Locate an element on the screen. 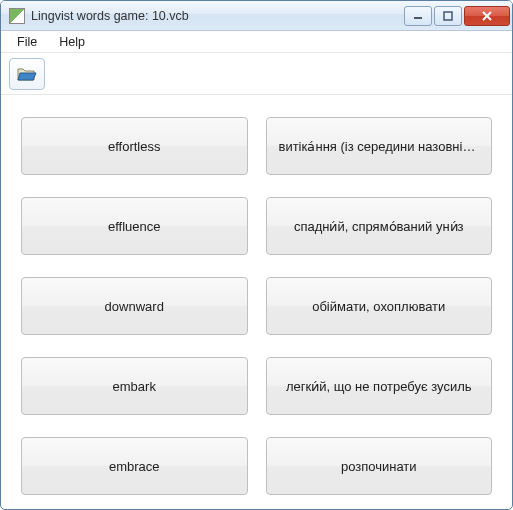 The width and height of the screenshot is (513, 510). word-label: embark is located at coordinates (134, 386).